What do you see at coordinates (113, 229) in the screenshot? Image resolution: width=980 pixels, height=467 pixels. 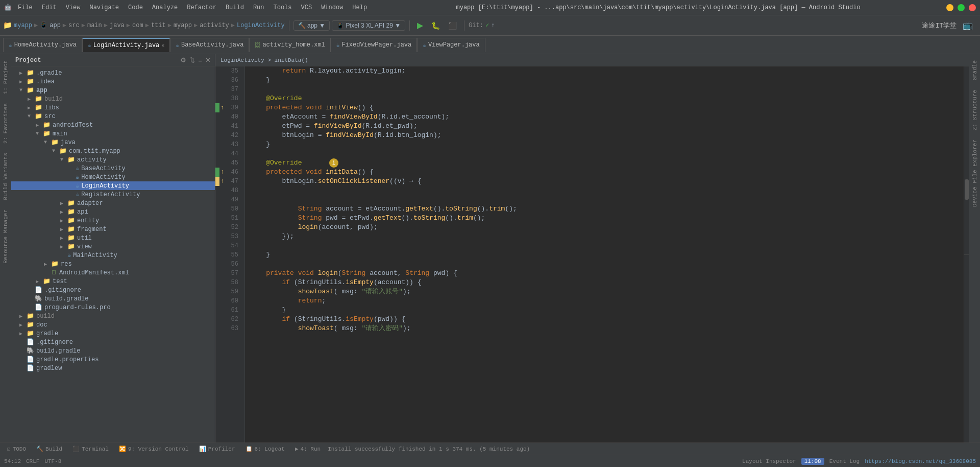 I see `tree-item-fragment: ▶ 📁 fragment` at bounding box center [113, 229].